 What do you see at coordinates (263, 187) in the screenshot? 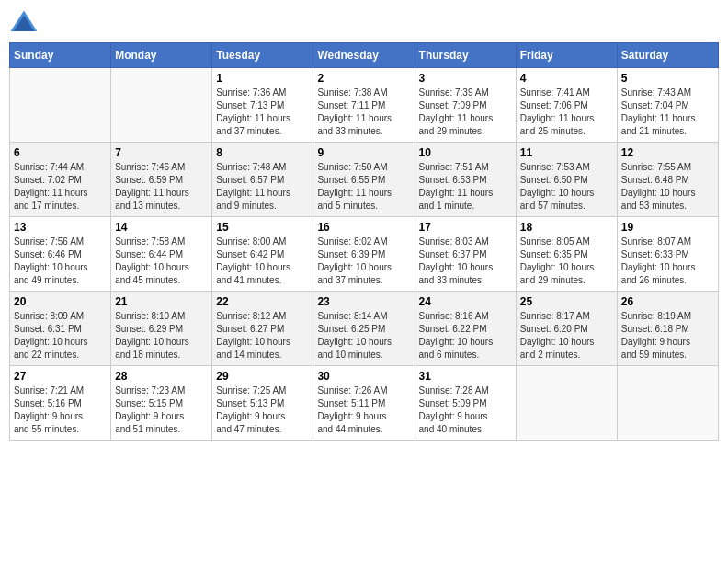
I see `day-info: Sunrise: 7:48 AM Sunset: 6:57 PM Dayligh…` at bounding box center [263, 187].